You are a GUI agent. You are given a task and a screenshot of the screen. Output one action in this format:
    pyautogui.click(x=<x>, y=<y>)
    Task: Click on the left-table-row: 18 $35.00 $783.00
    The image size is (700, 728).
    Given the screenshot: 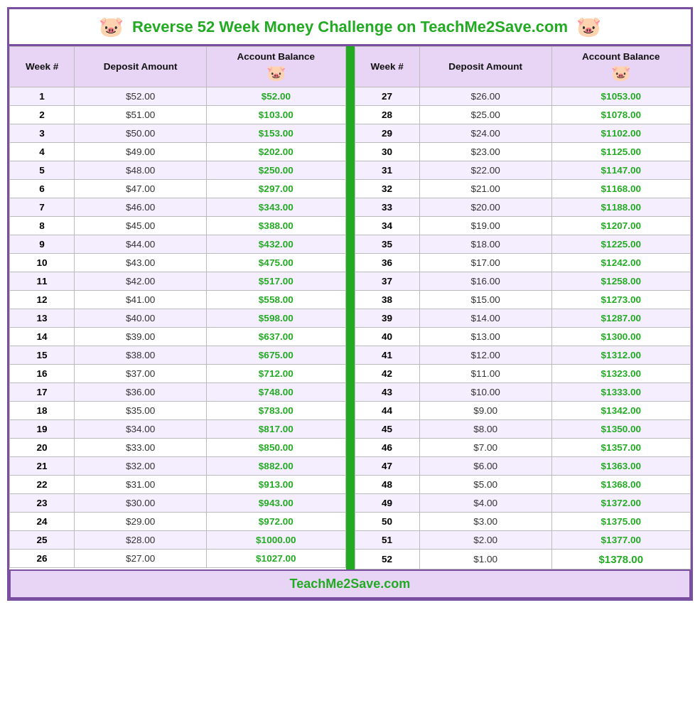 What is the action you would take?
    pyautogui.click(x=178, y=411)
    